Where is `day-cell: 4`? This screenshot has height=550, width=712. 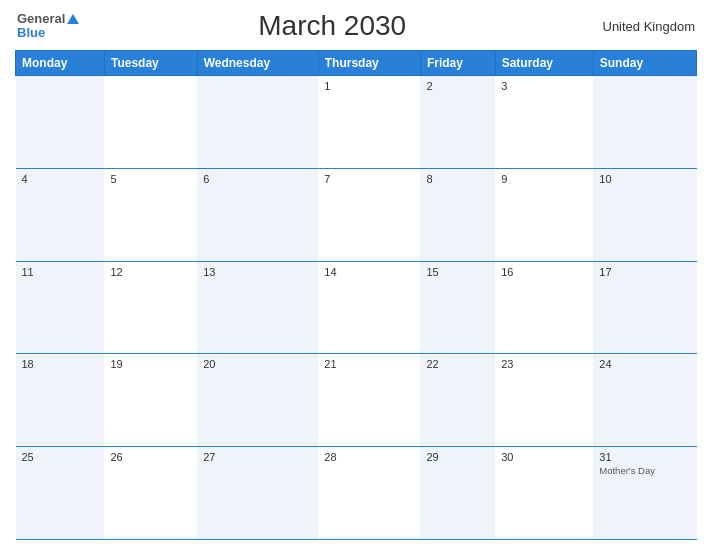 day-cell: 4 is located at coordinates (60, 214).